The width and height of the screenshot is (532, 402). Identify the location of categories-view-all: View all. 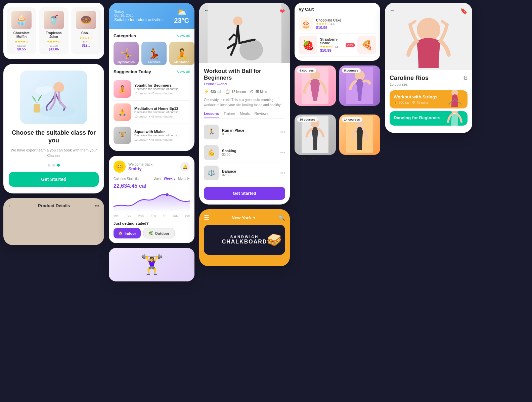
(183, 36).